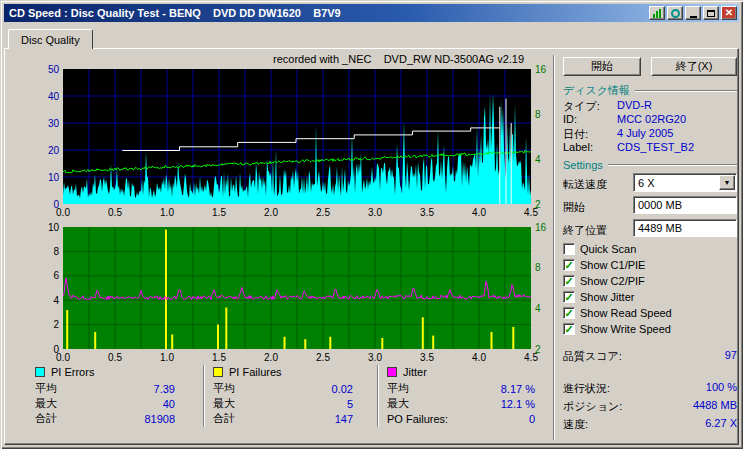 This screenshot has height=449, width=743. What do you see at coordinates (219, 212) in the screenshot?
I see `svg-text: 1.5` at bounding box center [219, 212].